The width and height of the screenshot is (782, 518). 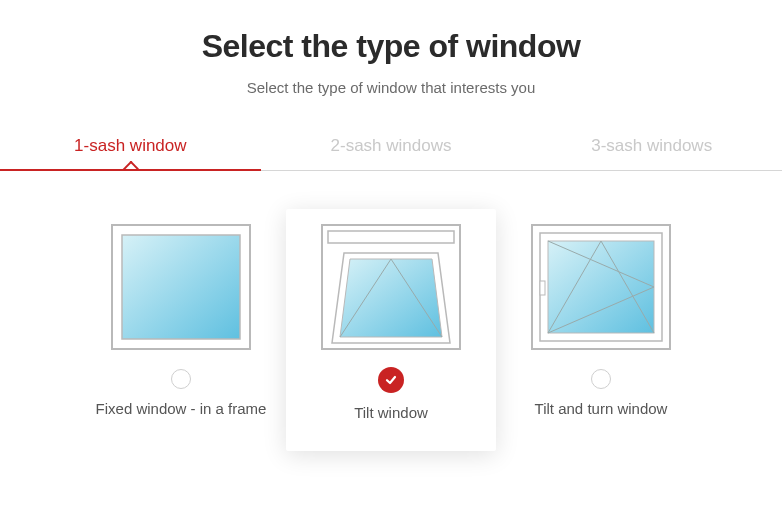 What do you see at coordinates (181, 330) in the screenshot?
I see `option-fixed-window: Fixed window - in a frame` at bounding box center [181, 330].